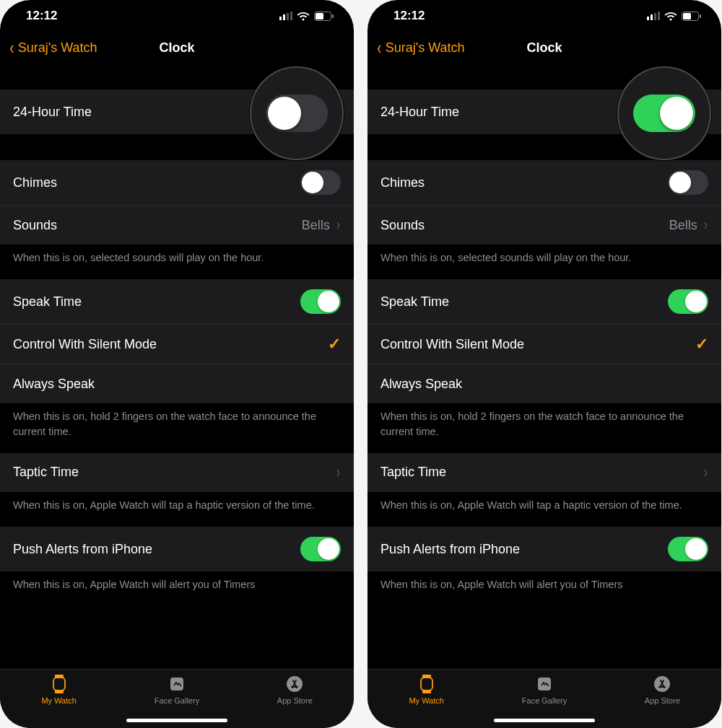 Image resolution: width=722 pixels, height=728 pixels. Describe the element at coordinates (414, 302) in the screenshot. I see `row-label: Speak Time` at that location.